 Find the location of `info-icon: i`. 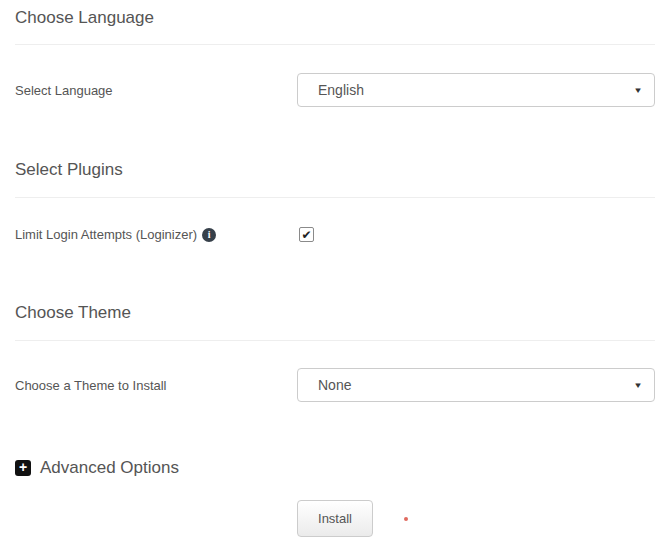

info-icon: i is located at coordinates (209, 235).